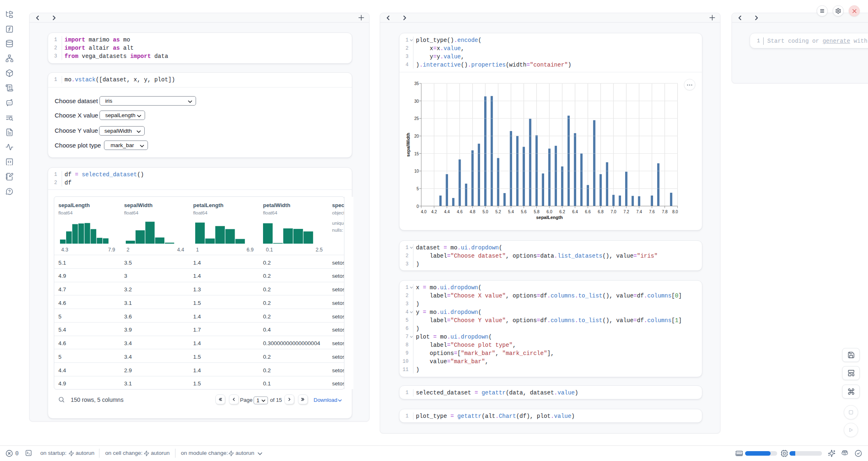 The width and height of the screenshot is (868, 461). I want to click on svg-text: 4.2, so click(434, 212).